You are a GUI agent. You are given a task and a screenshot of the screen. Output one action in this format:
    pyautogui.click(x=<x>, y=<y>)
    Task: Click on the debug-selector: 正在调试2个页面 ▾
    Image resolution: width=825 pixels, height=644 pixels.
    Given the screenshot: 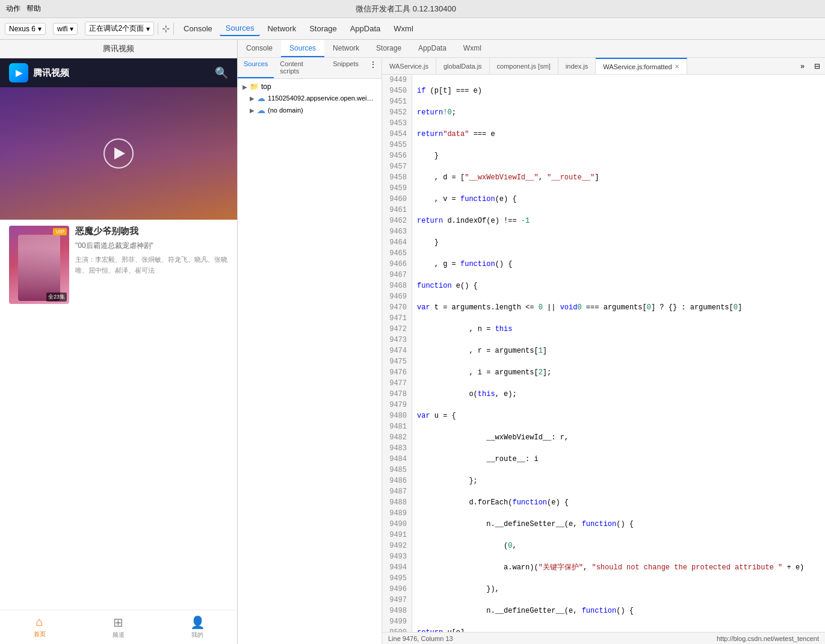 What is the action you would take?
    pyautogui.click(x=119, y=29)
    